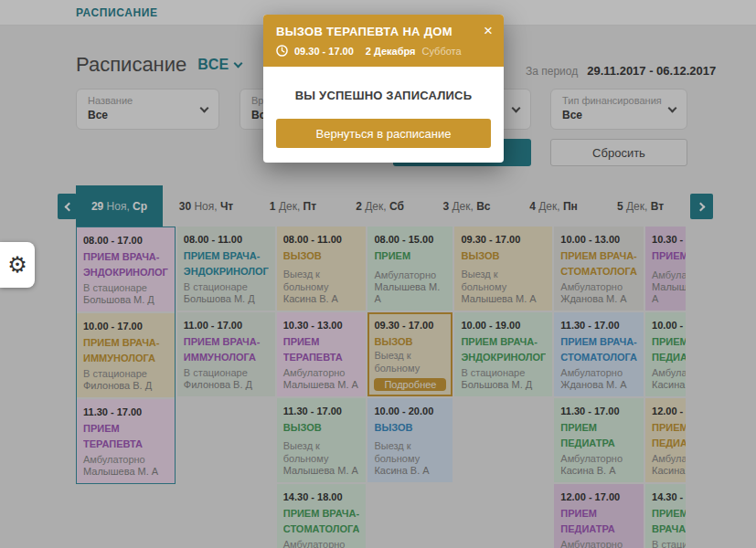  I want to click on modal-title: ВЫЗОВ ТЕРАПЕВТА НА ДОМ, so click(364, 31).